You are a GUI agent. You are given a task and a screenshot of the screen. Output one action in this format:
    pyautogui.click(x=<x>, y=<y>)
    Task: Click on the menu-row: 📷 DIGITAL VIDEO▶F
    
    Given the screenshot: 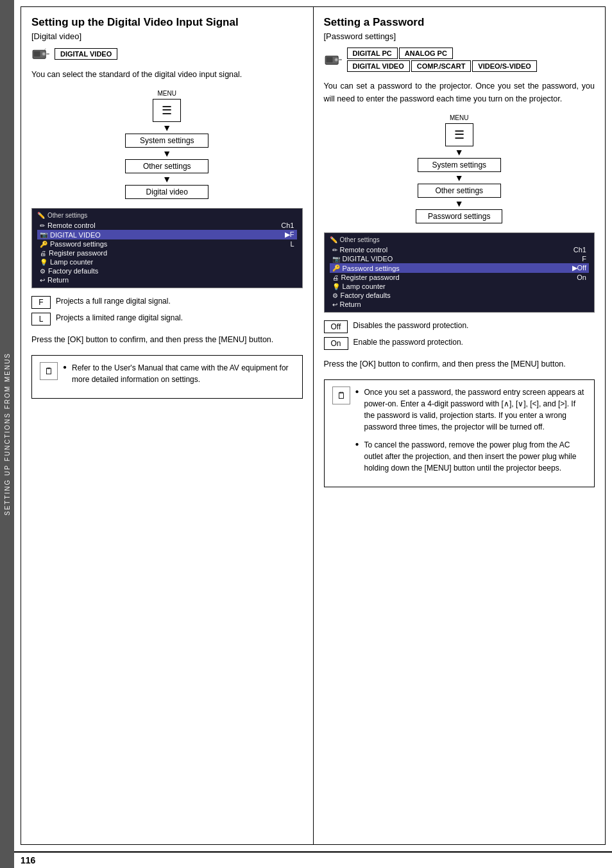 What is the action you would take?
    pyautogui.click(x=167, y=235)
    